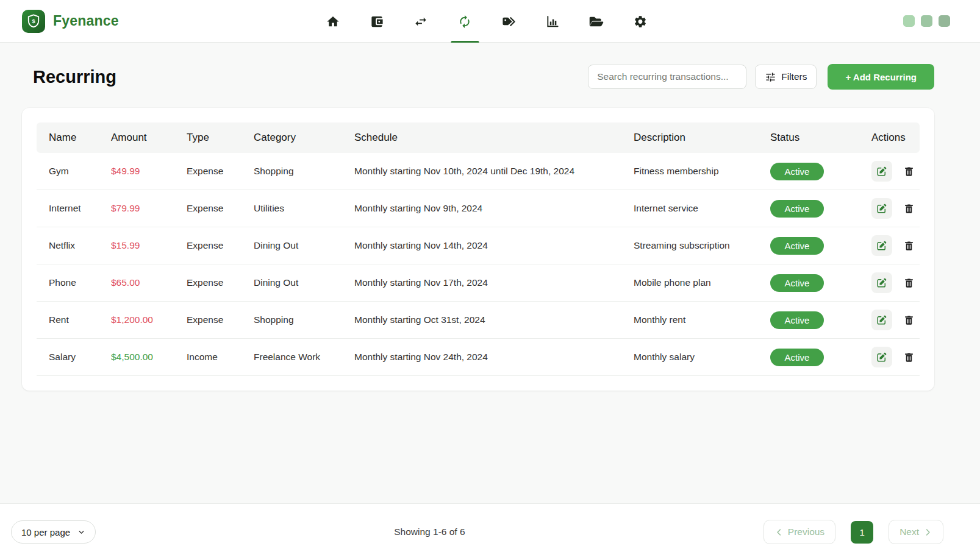 The image size is (980, 560). Describe the element at coordinates (478, 321) in the screenshot. I see `table-row: Rent $1,200.00 Expense Shopping Monthly …` at that location.